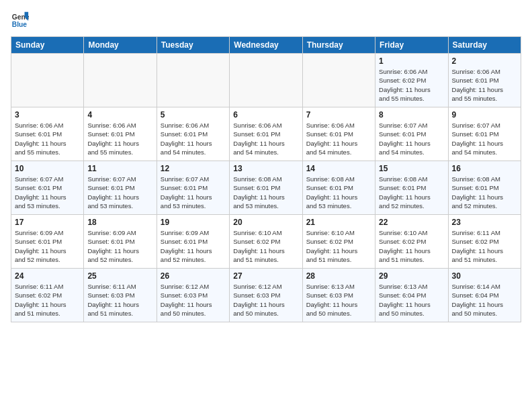  I want to click on day-info: Sunrise: 6:13 AM Sunset: 6:03 PM Dayligh…, so click(339, 300).